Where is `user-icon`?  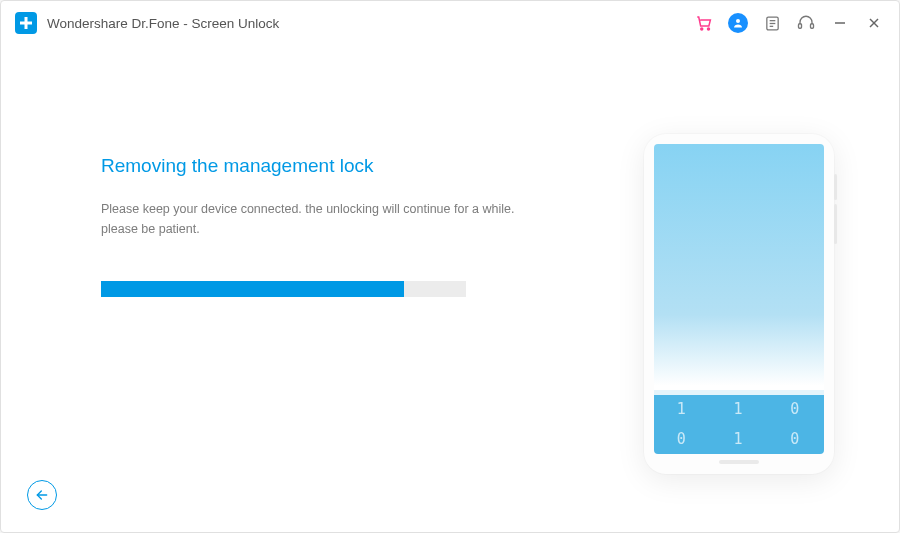
user-icon is located at coordinates (738, 23).